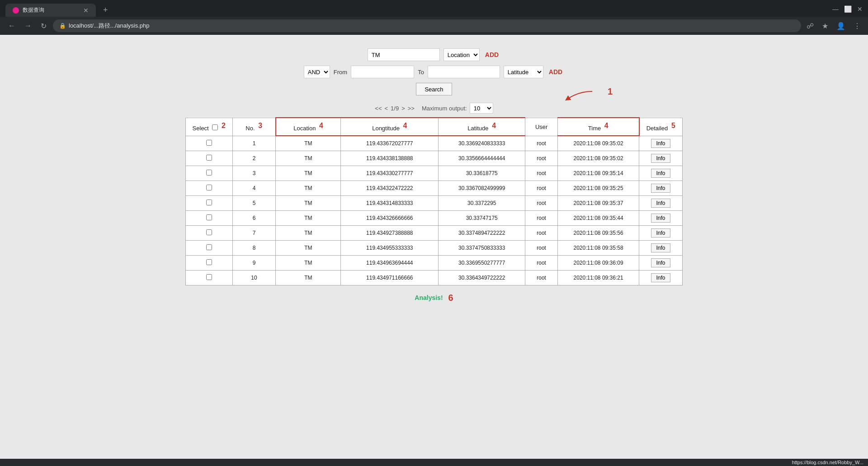  I want to click on longitude-cell: 119.434963694444, so click(390, 262).